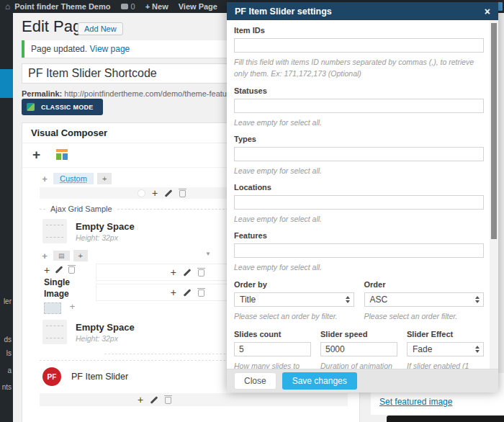 This screenshot has width=504, height=422. Describe the element at coordinates (445, 349) in the screenshot. I see `slider-effect-select: Fade` at that location.